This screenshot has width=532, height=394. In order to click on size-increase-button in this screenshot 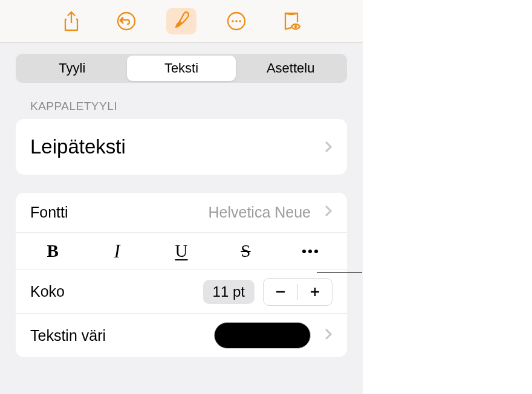, I will do `click(315, 292)`.